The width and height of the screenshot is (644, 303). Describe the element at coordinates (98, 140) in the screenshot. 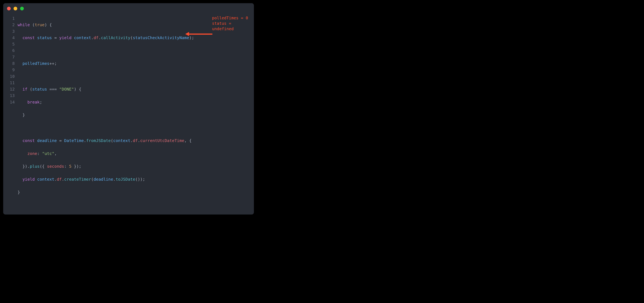

I see `fn-fromJSDate: fromJSDate` at that location.